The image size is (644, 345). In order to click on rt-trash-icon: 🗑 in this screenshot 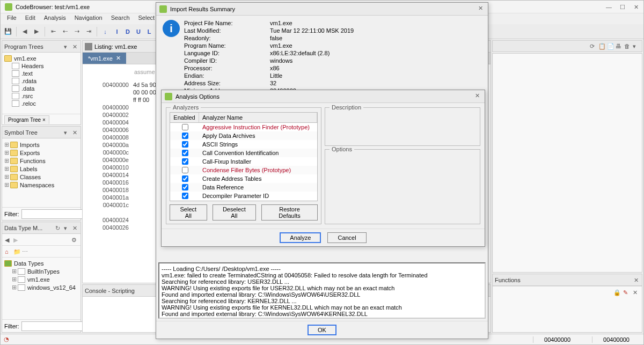, I will do `click(627, 46)`.